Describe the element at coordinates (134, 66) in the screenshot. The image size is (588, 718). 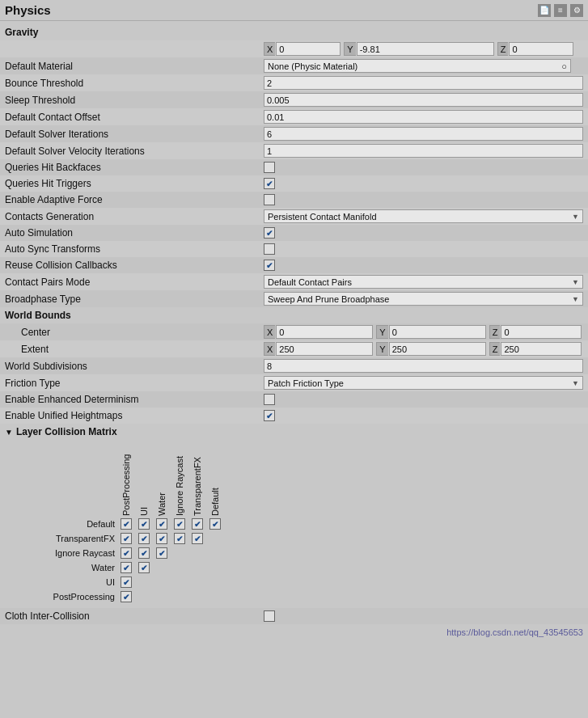
I see `default-material-label: Default Material` at that location.